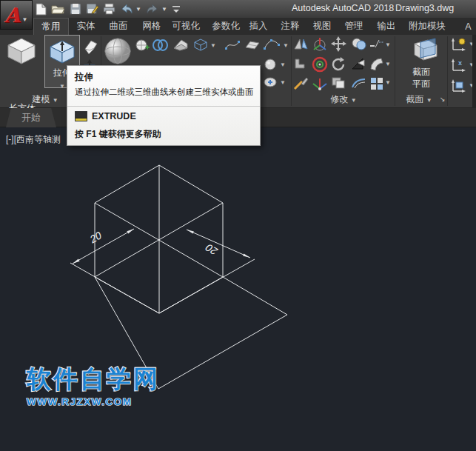 The width and height of the screenshot is (476, 451). What do you see at coordinates (21, 53) in the screenshot?
I see `box-button` at bounding box center [21, 53].